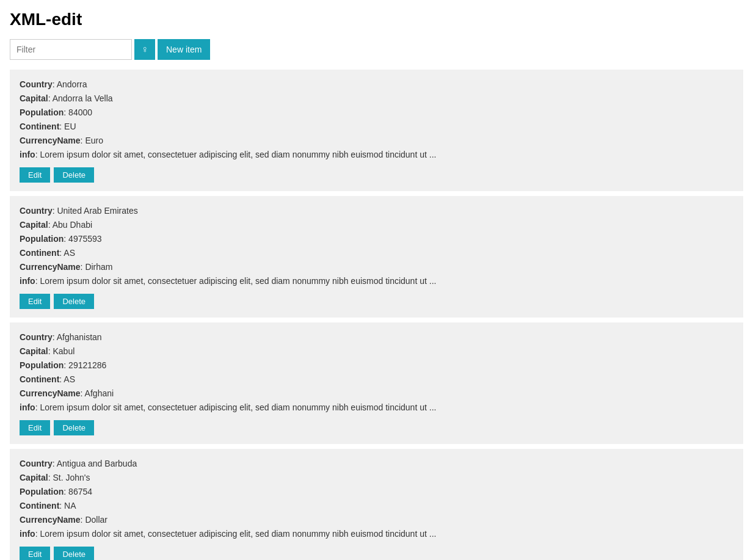 This screenshot has width=753, height=560. I want to click on filter-input, so click(71, 49).